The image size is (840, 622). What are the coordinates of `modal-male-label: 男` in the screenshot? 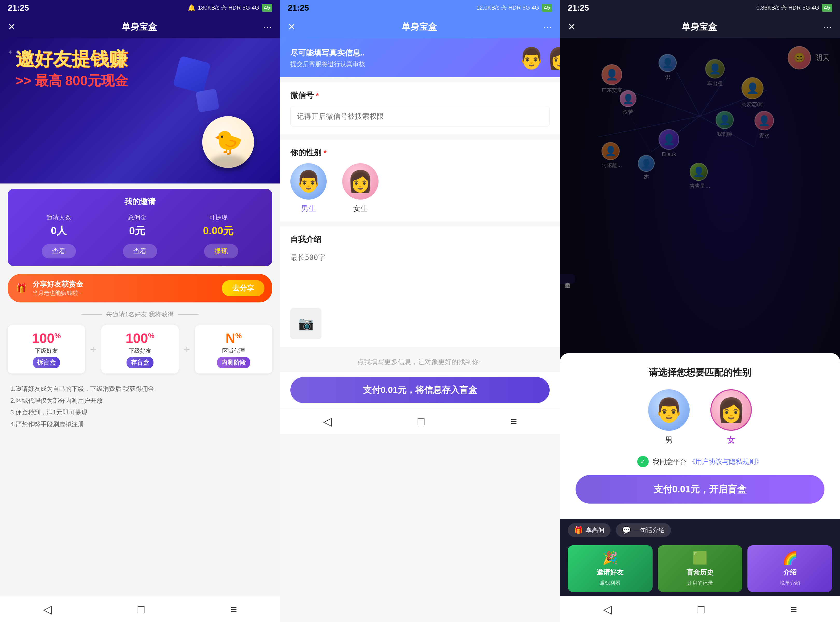 It's located at (669, 440).